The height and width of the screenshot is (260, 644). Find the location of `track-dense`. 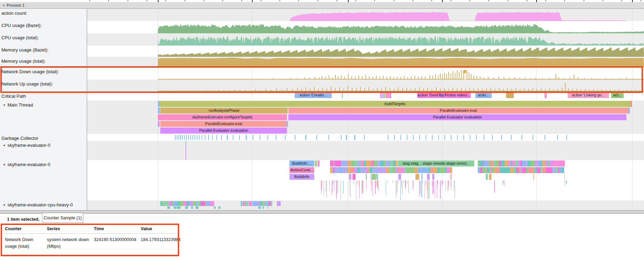

track-dense is located at coordinates (365, 205).